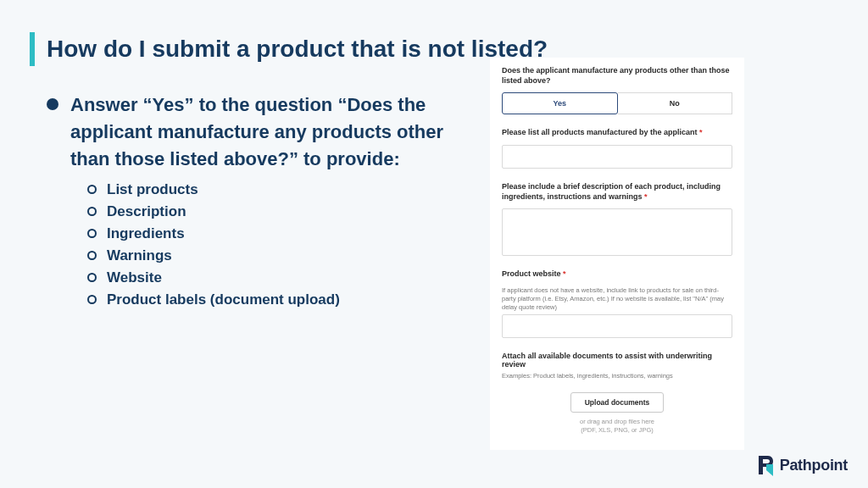 The image size is (868, 488). I want to click on page-title: How do I submit a product that is not li…, so click(297, 49).